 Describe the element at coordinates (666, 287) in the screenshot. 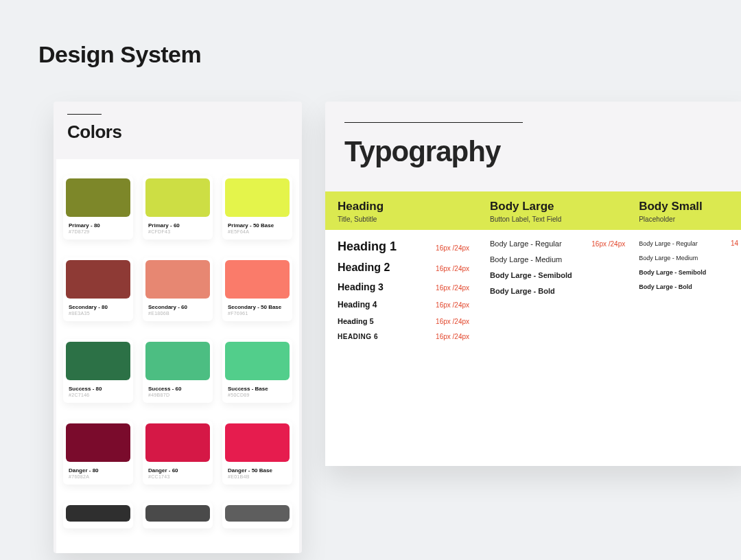

I see `body-sample: Body Large - Bold` at that location.